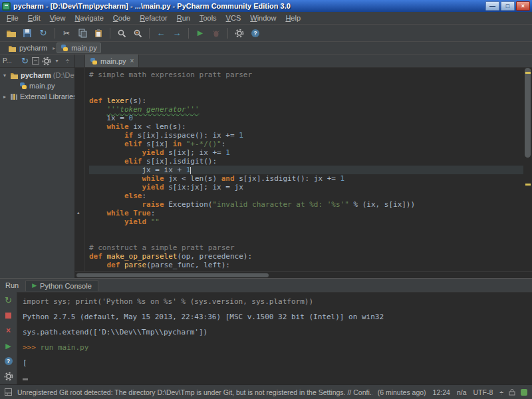  I want to click on menu-refactor: Refactor, so click(154, 18).